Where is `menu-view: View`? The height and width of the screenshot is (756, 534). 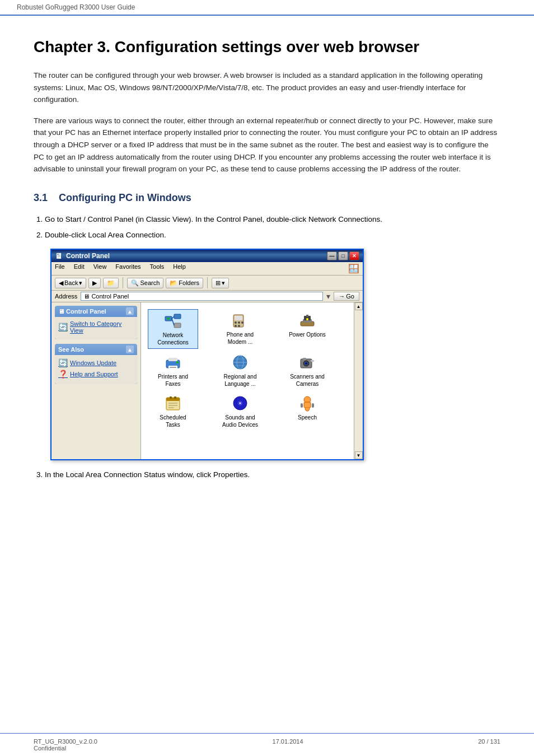
menu-view: View is located at coordinates (100, 269).